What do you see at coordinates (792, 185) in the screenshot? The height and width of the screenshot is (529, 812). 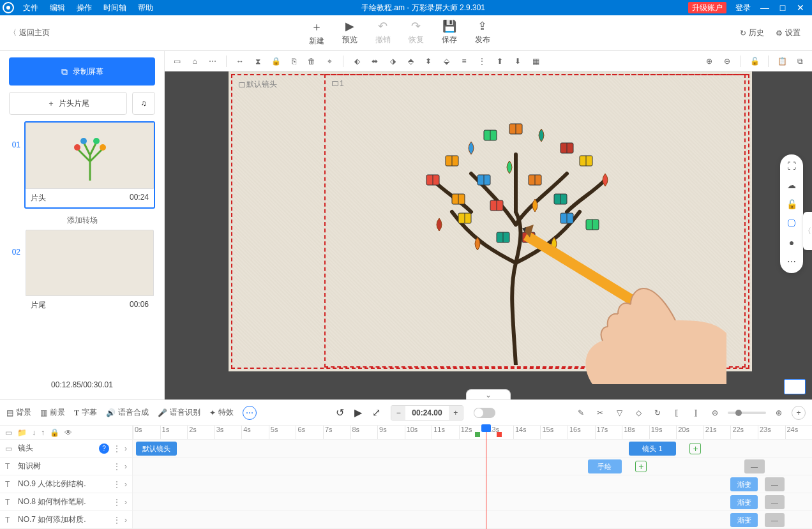 I see `cloud-icon: ☁` at bounding box center [792, 185].